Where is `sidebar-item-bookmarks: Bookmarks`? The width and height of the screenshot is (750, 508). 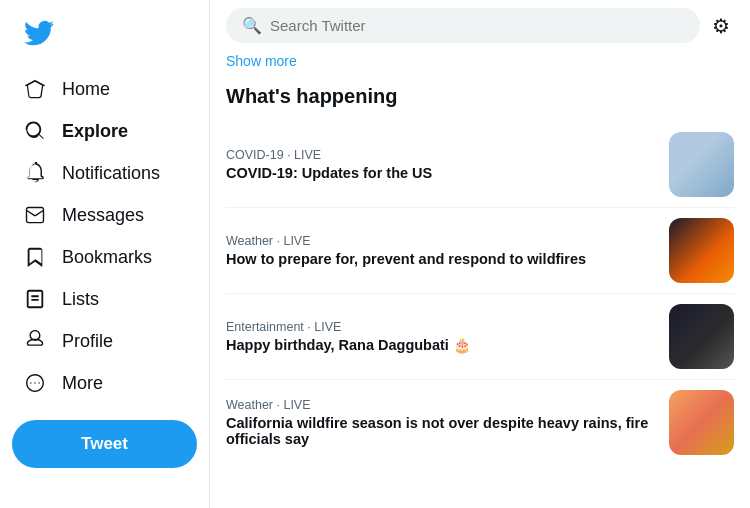 sidebar-item-bookmarks: Bookmarks is located at coordinates (104, 257).